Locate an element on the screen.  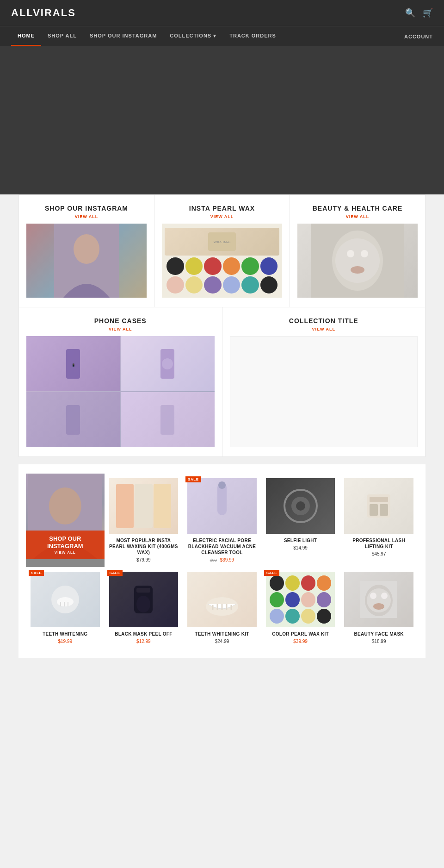
collection-card-title: COLLECTION TITLE VIEW ALL is located at coordinates (324, 382).